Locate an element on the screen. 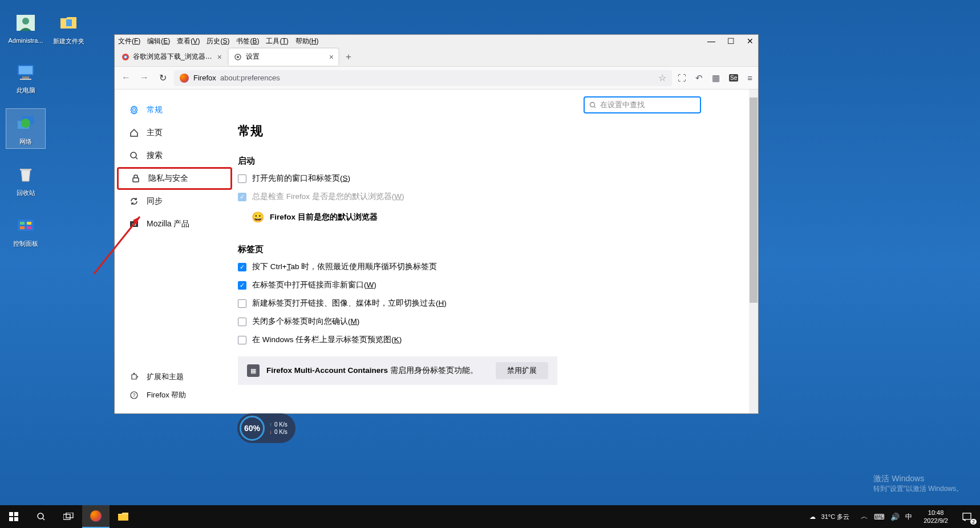  hamburger-menu-icon: ≡ is located at coordinates (750, 78).